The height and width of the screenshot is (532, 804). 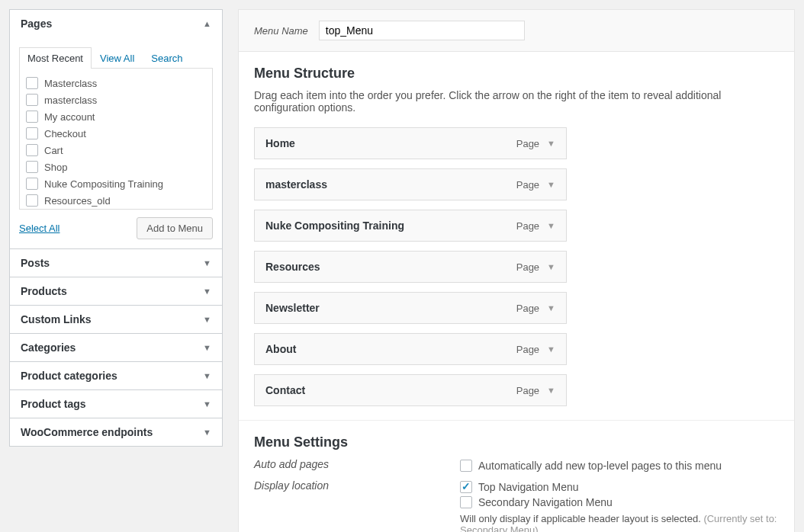 What do you see at coordinates (78, 201) in the screenshot?
I see `page-label: Resources_old` at bounding box center [78, 201].